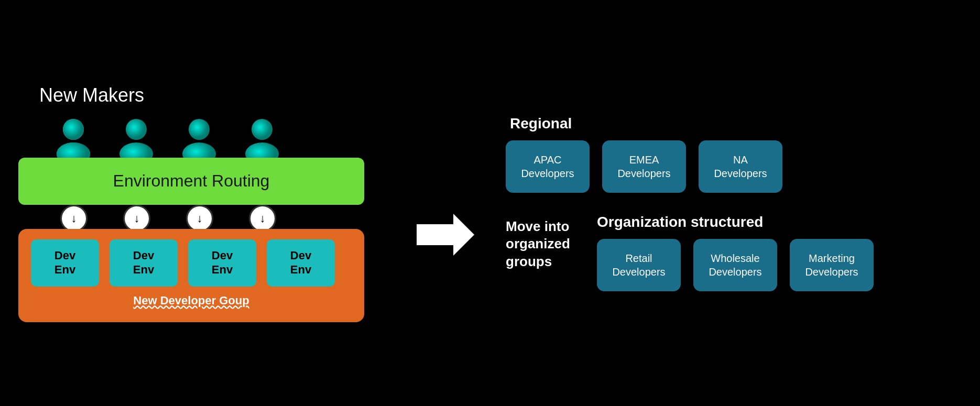  What do you see at coordinates (222, 263) in the screenshot?
I see `dev-env-text-3: DevEnv` at bounding box center [222, 263].